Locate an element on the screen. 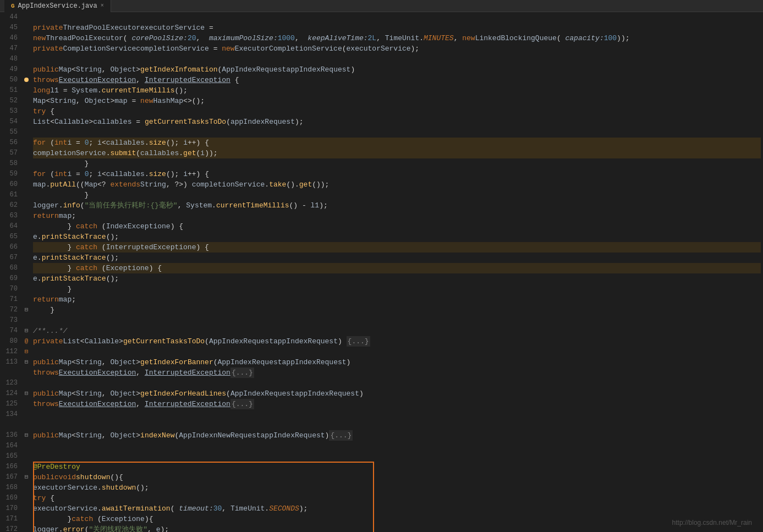  line-number: 68 is located at coordinates (11, 268).